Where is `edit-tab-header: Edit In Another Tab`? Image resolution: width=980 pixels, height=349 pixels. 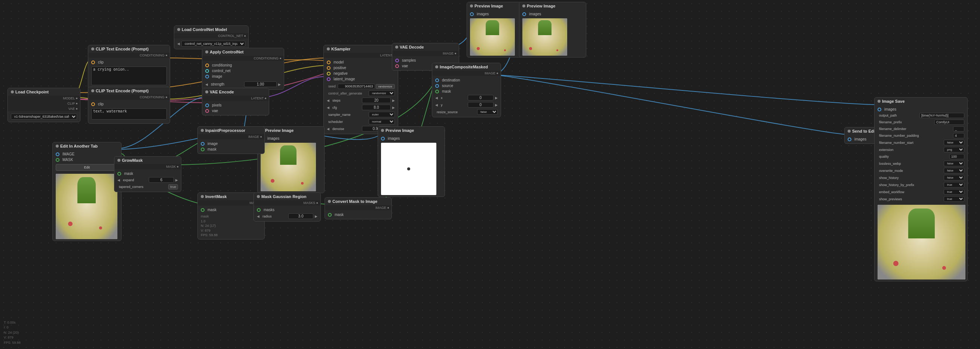 edit-tab-header: Edit In Another Tab is located at coordinates (87, 146).